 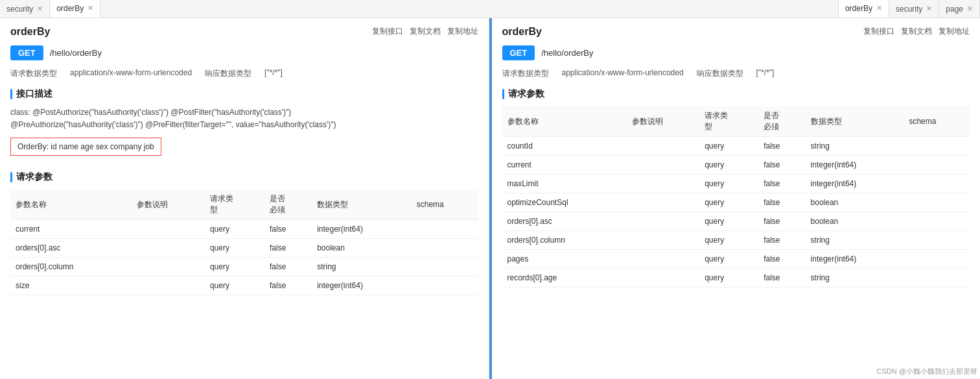 I want to click on left-panel-actions: 复制接口 复制文档 复制地址, so click(x=425, y=31).